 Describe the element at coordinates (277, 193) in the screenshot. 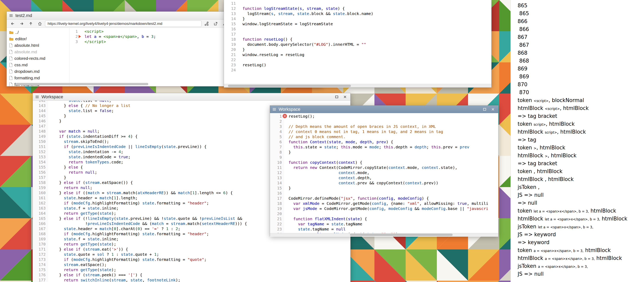

I see `line-number: 16` at that location.